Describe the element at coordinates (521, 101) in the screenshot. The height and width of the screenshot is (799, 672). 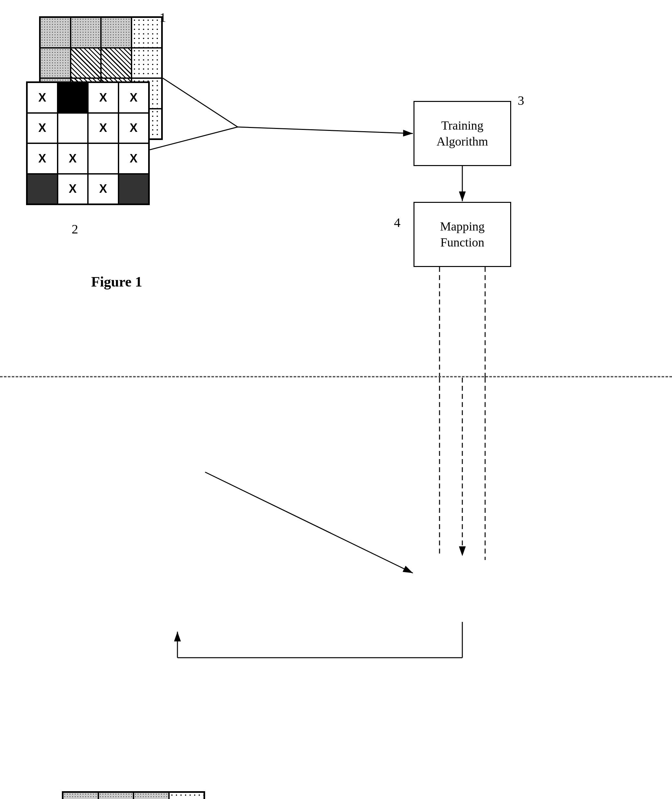
I see `ref-label-3-fig1: 3` at that location.